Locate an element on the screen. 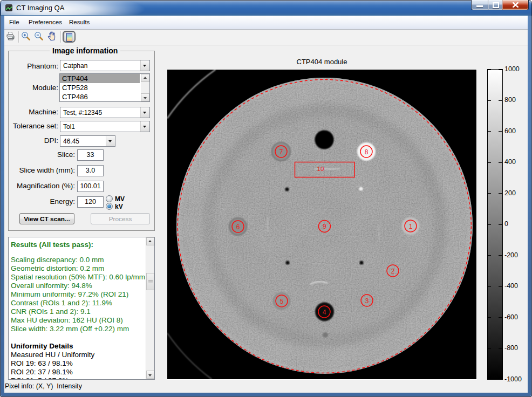 This screenshot has height=397, width=532. svg-text: 1 is located at coordinates (411, 227).